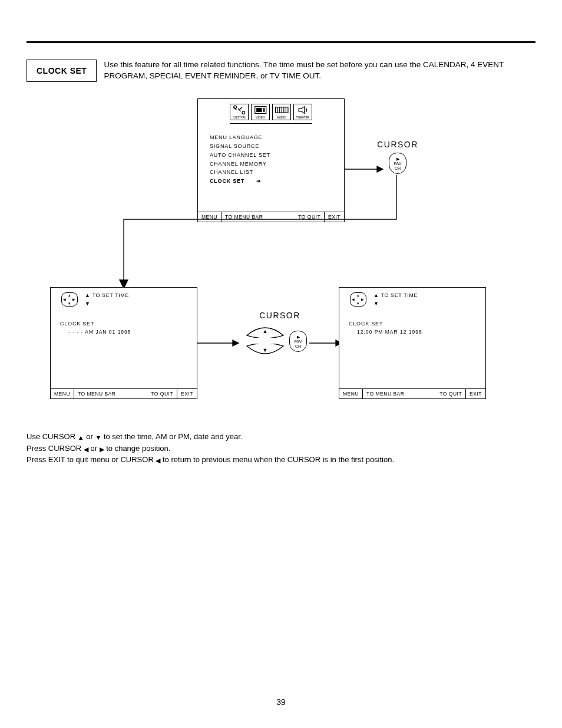  I want to click on instruction-line: Use CURSOR ▲ or ▼ to set the time, AM or…, so click(281, 437).